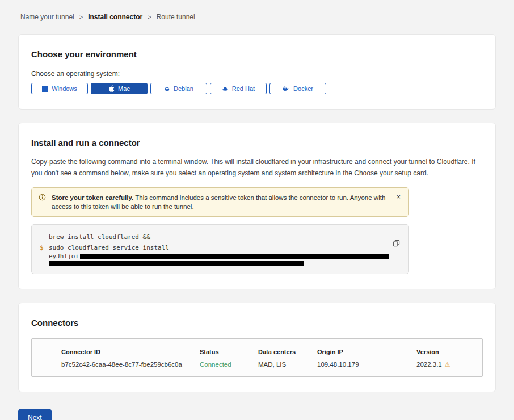 The width and height of the screenshot is (514, 420). Describe the element at coordinates (286, 89) in the screenshot. I see `docker-icon` at that location.